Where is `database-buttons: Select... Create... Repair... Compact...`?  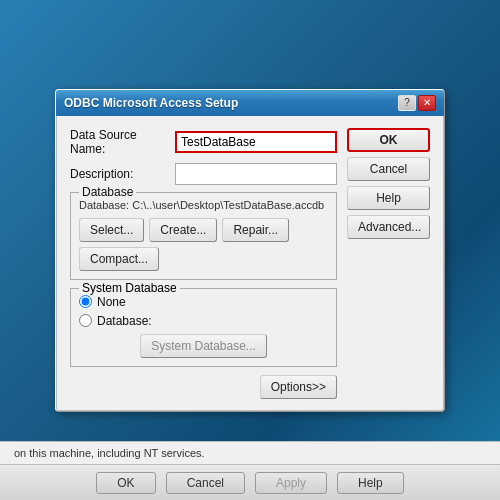
database-buttons: Select... Create... Repair... Compact... is located at coordinates (204, 244).